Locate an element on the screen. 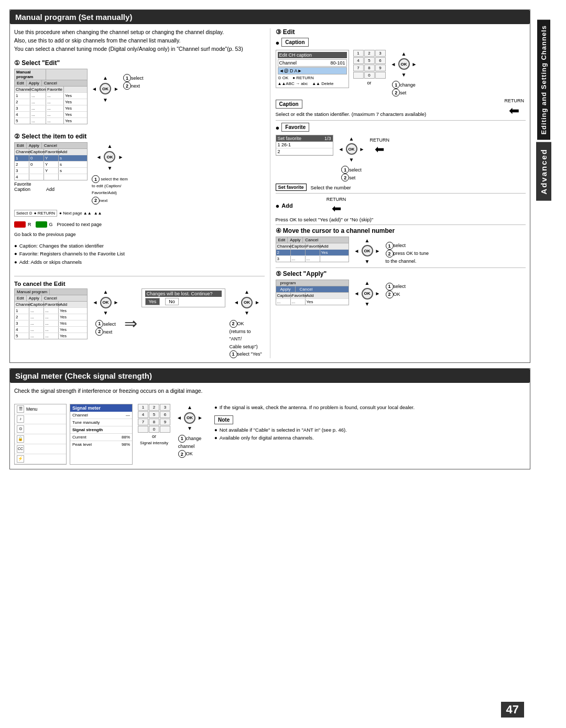  signal-instructions: 1change channel 2OK is located at coordinates (190, 446).